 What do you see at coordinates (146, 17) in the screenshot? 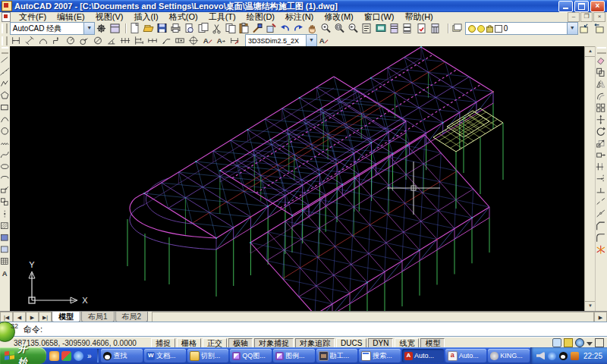
I see `menu-insert: 插入(I)` at bounding box center [146, 17].